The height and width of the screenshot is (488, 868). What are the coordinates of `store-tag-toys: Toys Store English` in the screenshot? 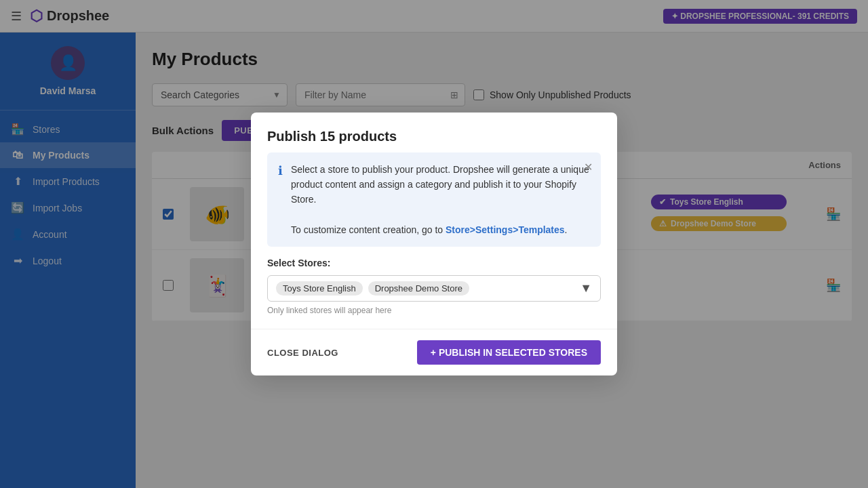 It's located at (319, 289).